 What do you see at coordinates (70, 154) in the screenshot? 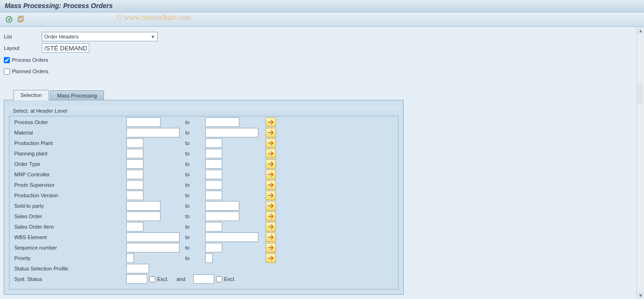
I see `sel-row-label: Planning plant` at bounding box center [70, 154].